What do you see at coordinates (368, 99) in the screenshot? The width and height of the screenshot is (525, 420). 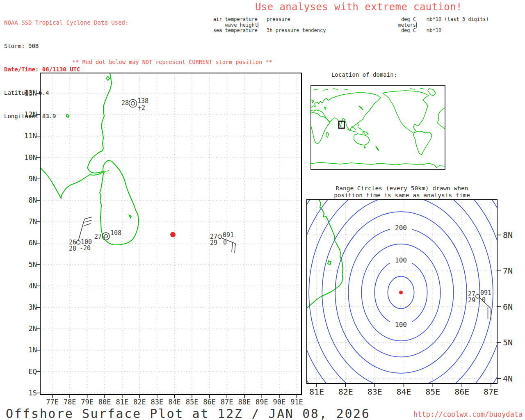 I see `world-coastline-arctic` at bounding box center [368, 99].